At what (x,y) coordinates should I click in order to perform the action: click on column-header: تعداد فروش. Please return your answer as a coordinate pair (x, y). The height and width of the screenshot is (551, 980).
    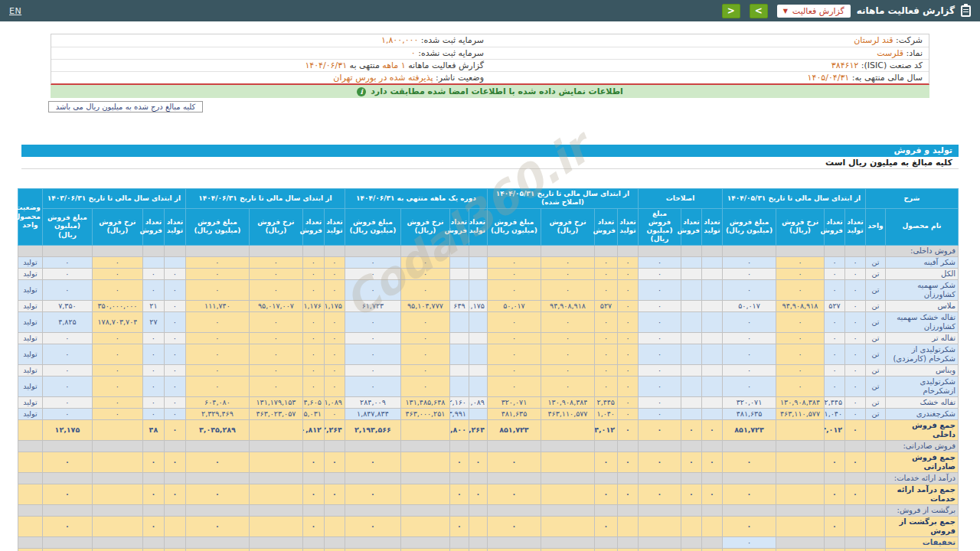
    Looking at the image, I should click on (313, 227).